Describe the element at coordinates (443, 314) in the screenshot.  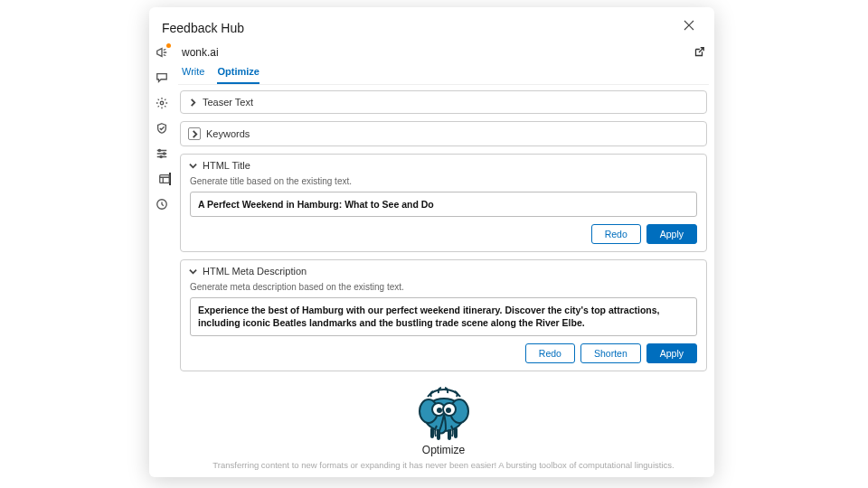
I see `panel-meta-description: HTML Meta Description Generate meta desc…` at that location.